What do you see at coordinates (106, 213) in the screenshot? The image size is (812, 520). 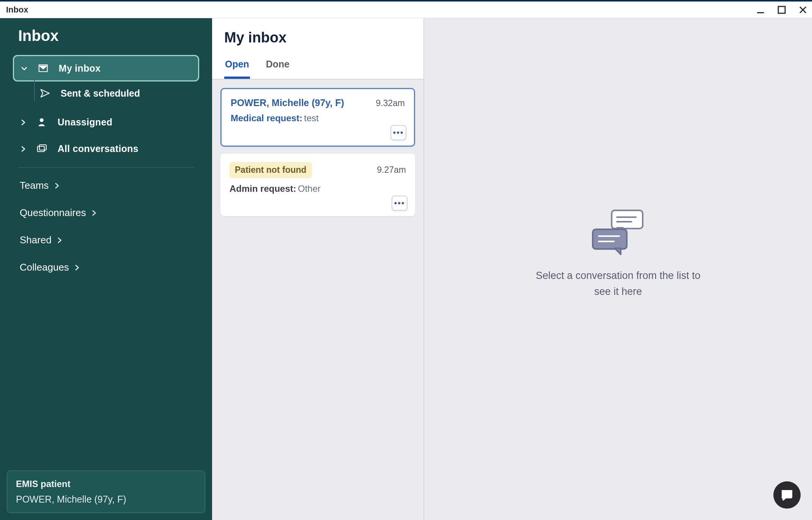 I see `sidebar-category-questionnaires: Questionnaires` at bounding box center [106, 213].